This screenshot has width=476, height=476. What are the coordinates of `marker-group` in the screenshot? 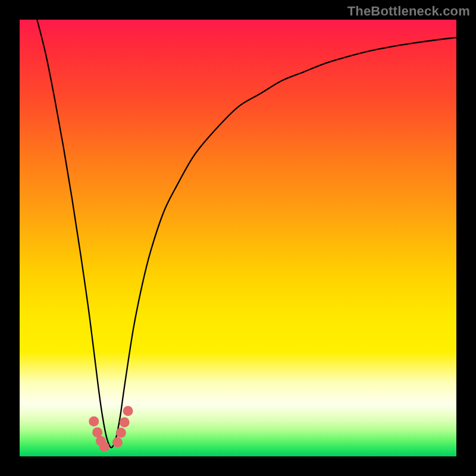 It's located at (111, 428).